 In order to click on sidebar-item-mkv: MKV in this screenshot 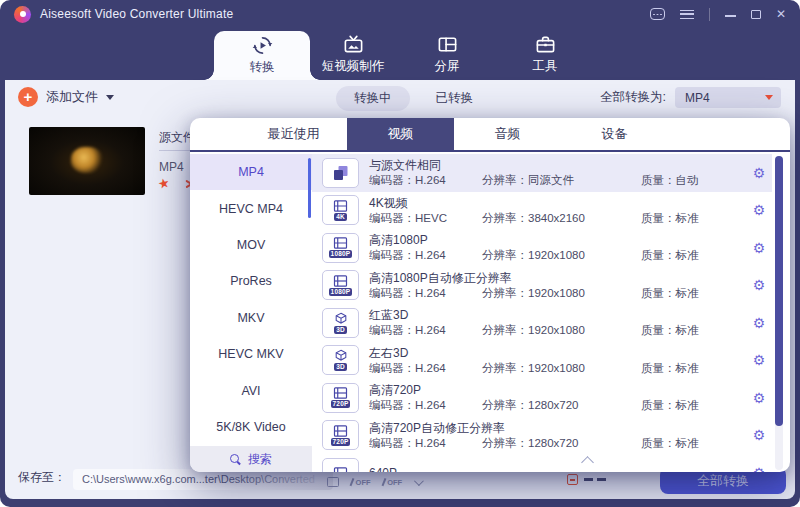, I will do `click(251, 318)`.